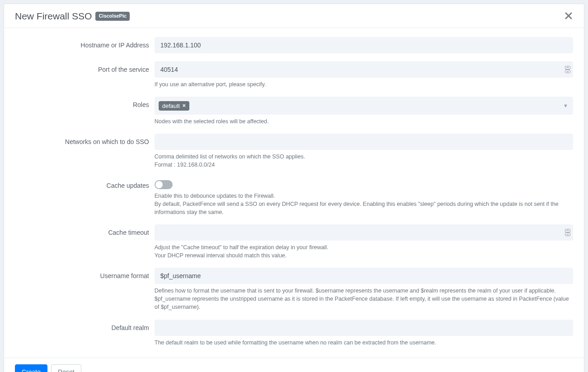  I want to click on username-format-label: Username format, so click(85, 274).